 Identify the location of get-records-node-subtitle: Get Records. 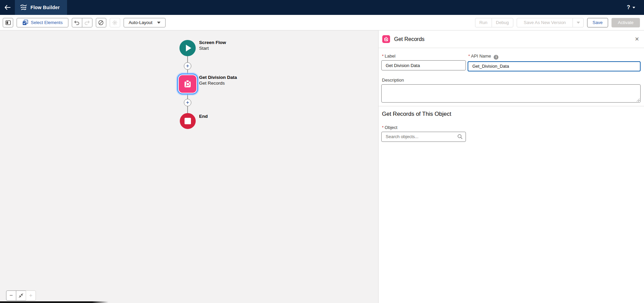
(218, 83).